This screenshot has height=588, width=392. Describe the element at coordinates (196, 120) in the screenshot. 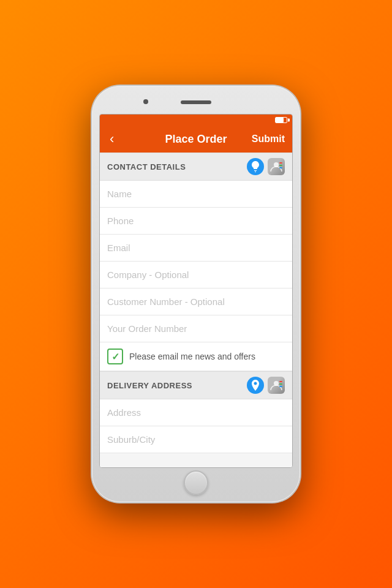

I see `status-bar` at that location.